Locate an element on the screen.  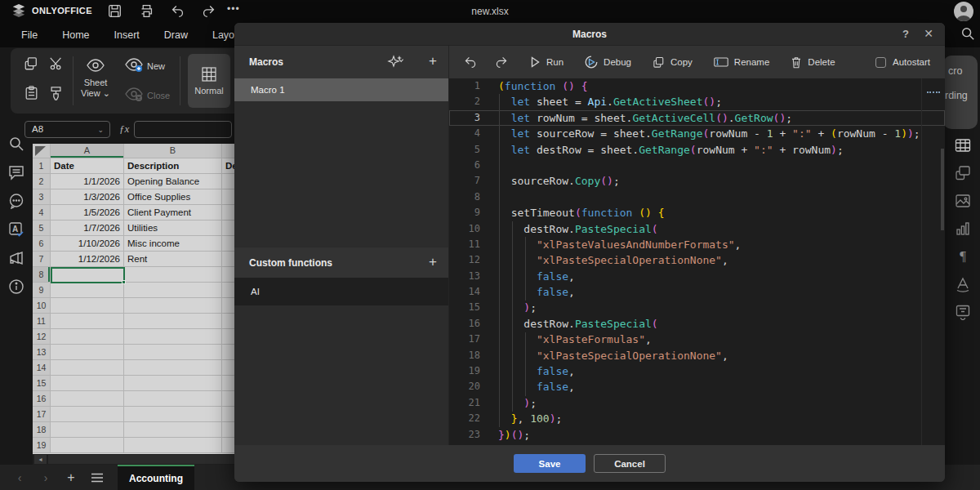
cell-C12 is located at coordinates (229, 336).